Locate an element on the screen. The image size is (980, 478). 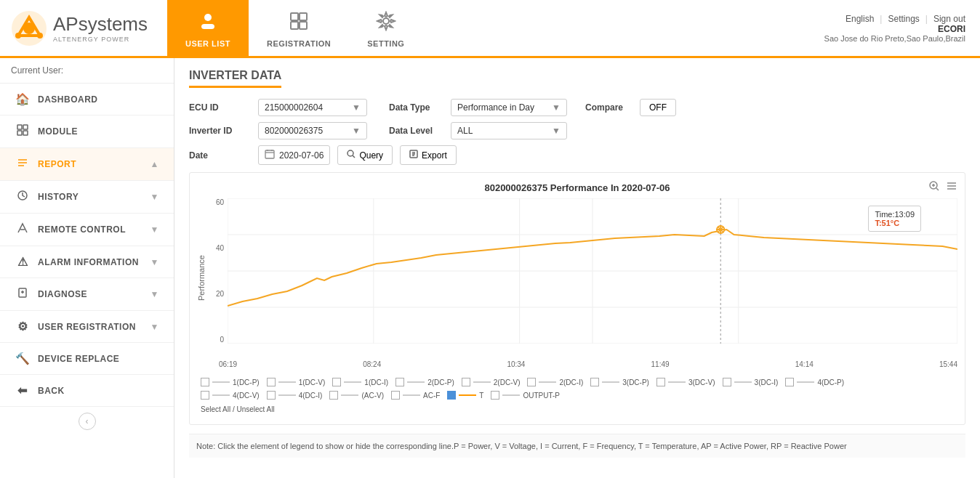
legend-checkbox-1dc-i is located at coordinates (337, 382).